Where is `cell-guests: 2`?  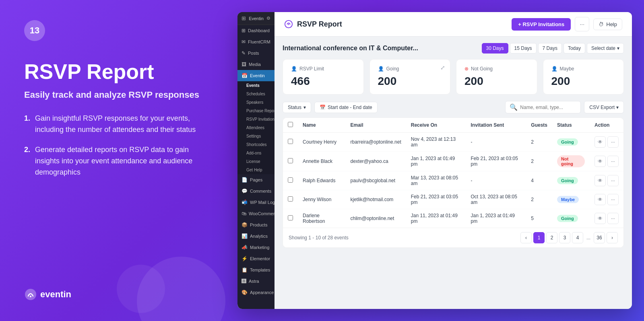
cell-guests: 2 is located at coordinates (539, 200).